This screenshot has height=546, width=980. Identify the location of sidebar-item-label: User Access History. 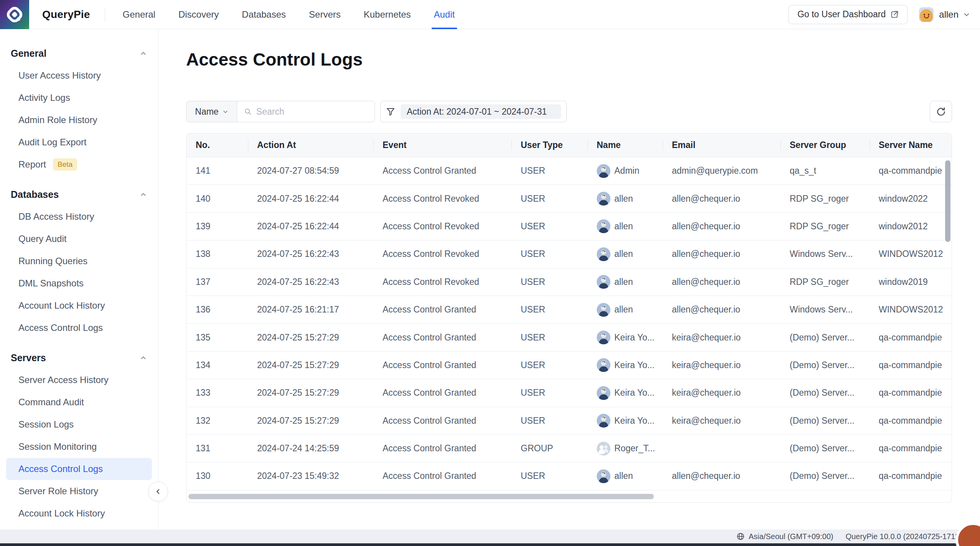
(60, 76).